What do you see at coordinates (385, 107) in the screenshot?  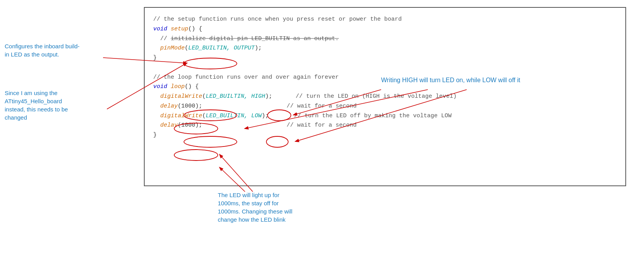 I see `code-line-10: delay(1000);// wait for a second` at bounding box center [385, 107].